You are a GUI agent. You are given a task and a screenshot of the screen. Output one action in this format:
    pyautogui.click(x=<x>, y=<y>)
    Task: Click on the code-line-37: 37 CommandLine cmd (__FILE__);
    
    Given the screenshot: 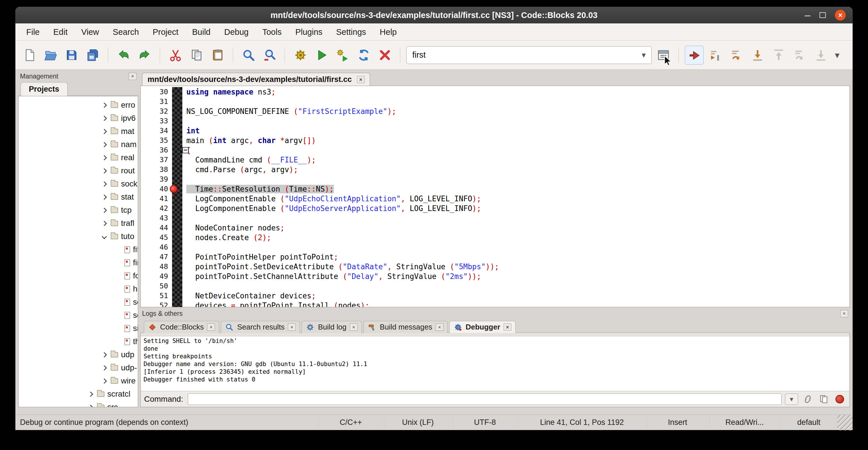 What is the action you would take?
    pyautogui.click(x=495, y=160)
    